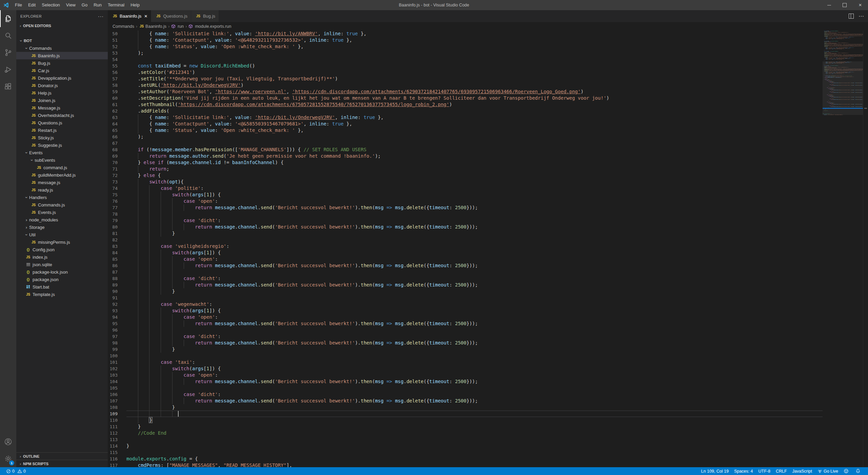 The image size is (868, 475). I want to click on tree-file-car-js: JSCar.js, so click(62, 71).